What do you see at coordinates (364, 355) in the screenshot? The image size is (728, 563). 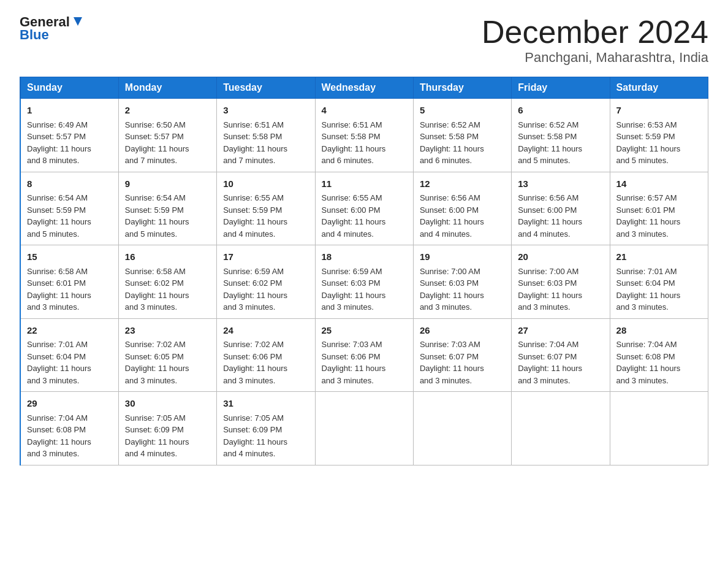 I see `week-row-4: 22Sunrise: 7:01 AM Sunset: 6:04 PM Dayli…` at bounding box center [364, 355].